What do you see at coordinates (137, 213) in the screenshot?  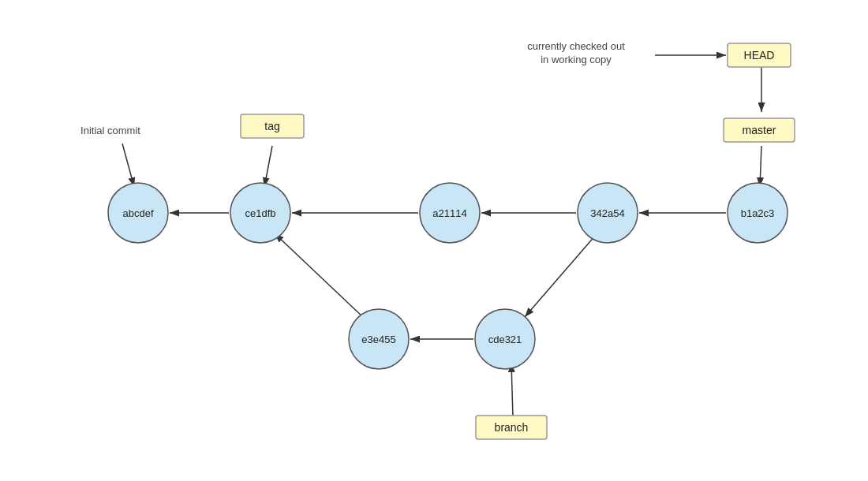 I see `label-abcdef: abcdef` at bounding box center [137, 213].